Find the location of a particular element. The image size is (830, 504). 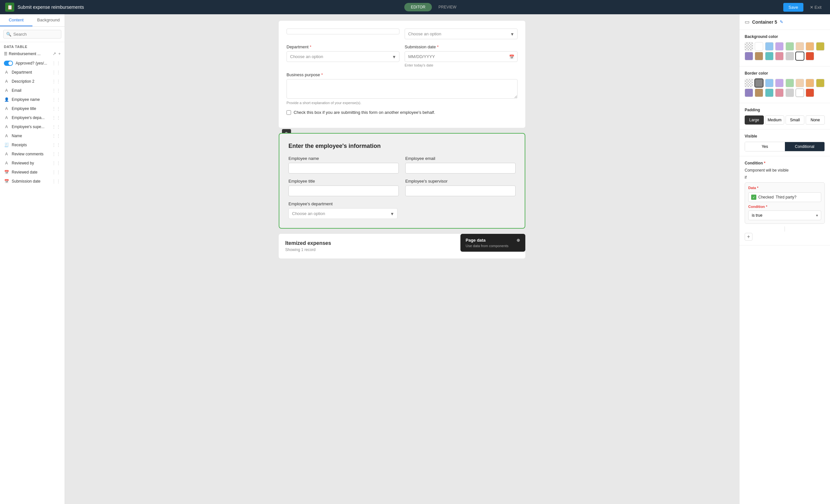

sidebar-item-employee-name: 👤 Employee name ⋮⋮ is located at coordinates (32, 100).